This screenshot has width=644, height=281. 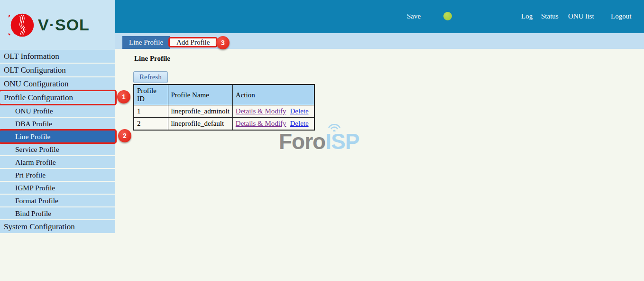 I want to click on sidebar-item-pri-profile: Pri Profile, so click(x=58, y=175).